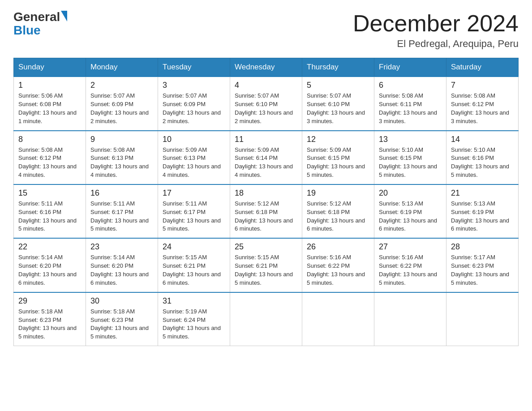  I want to click on day-info: Sunrise: 5:10 AM Sunset: 6:15 PM Dayligh…, so click(410, 163).